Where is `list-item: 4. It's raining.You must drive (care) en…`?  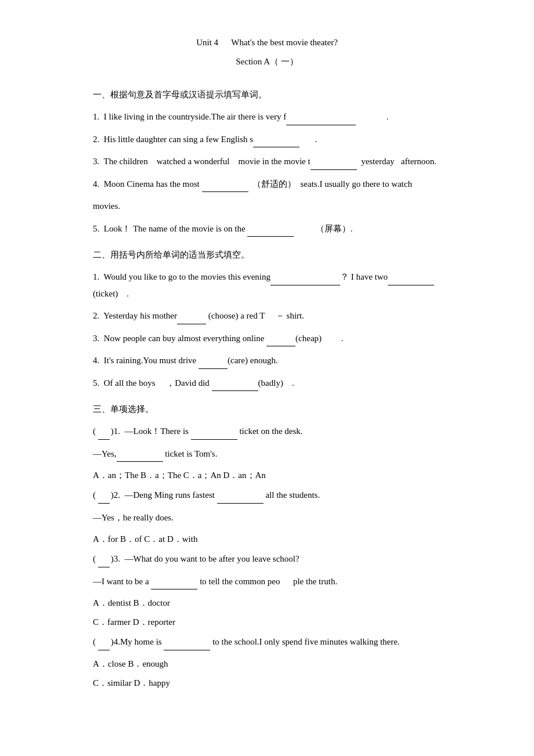
list-item: 4. It's raining.You must drive (care) en… is located at coordinates (267, 361).